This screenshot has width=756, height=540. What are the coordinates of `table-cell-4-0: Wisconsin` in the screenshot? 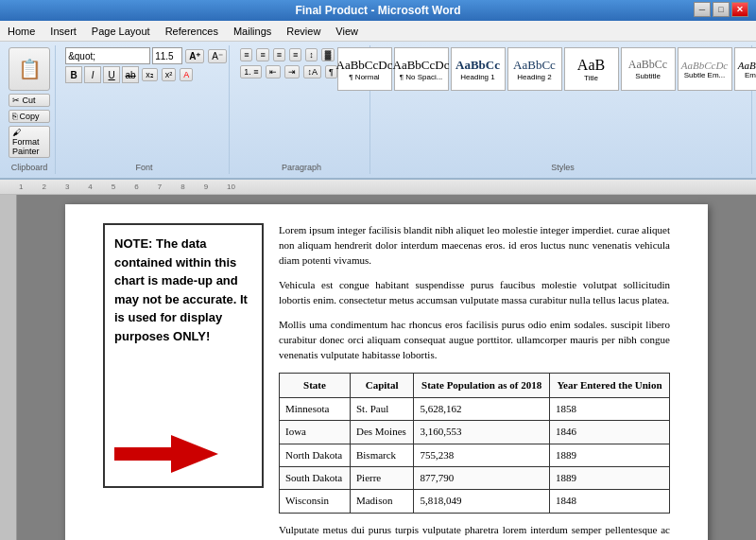 It's located at (316, 501).